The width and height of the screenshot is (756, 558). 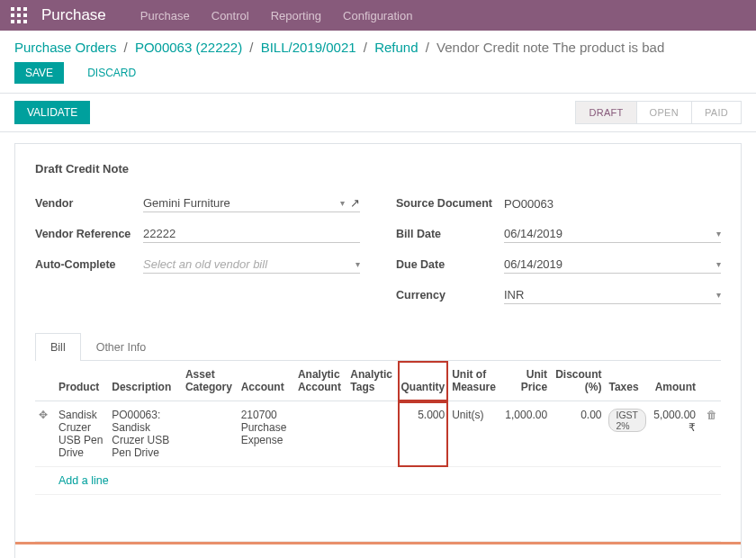 What do you see at coordinates (266, 382) in the screenshot?
I see `col-account: Account` at bounding box center [266, 382].